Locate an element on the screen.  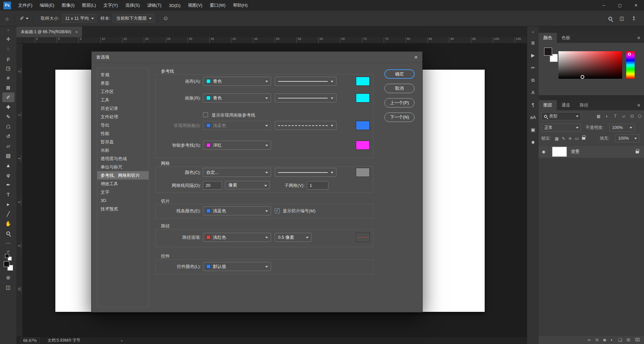
clone-stamp-tool: ☖ is located at coordinates (8, 127).